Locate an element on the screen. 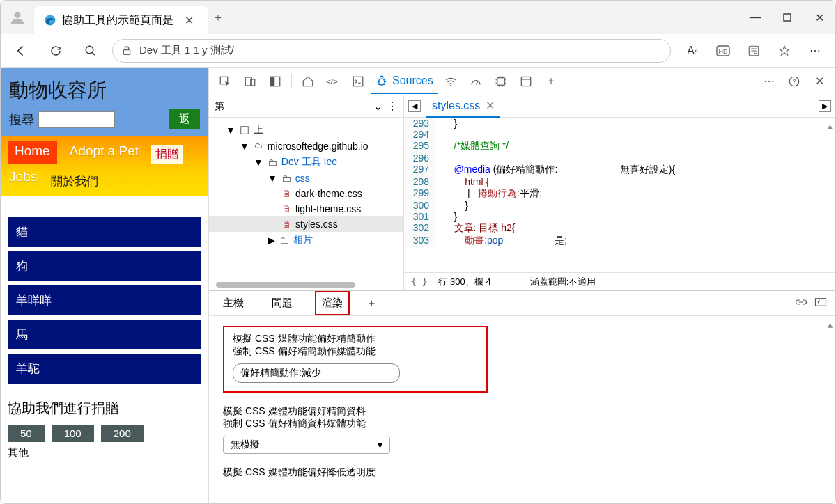  refresh-button is located at coordinates (56, 51).